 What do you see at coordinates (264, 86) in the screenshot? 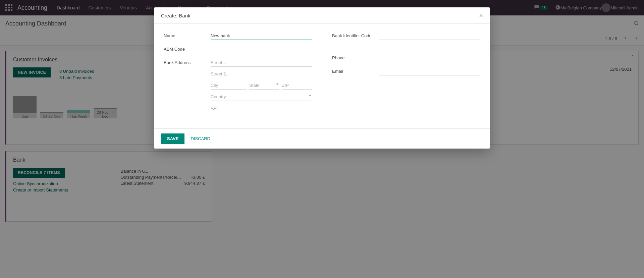
I see `state-select` at bounding box center [264, 86].